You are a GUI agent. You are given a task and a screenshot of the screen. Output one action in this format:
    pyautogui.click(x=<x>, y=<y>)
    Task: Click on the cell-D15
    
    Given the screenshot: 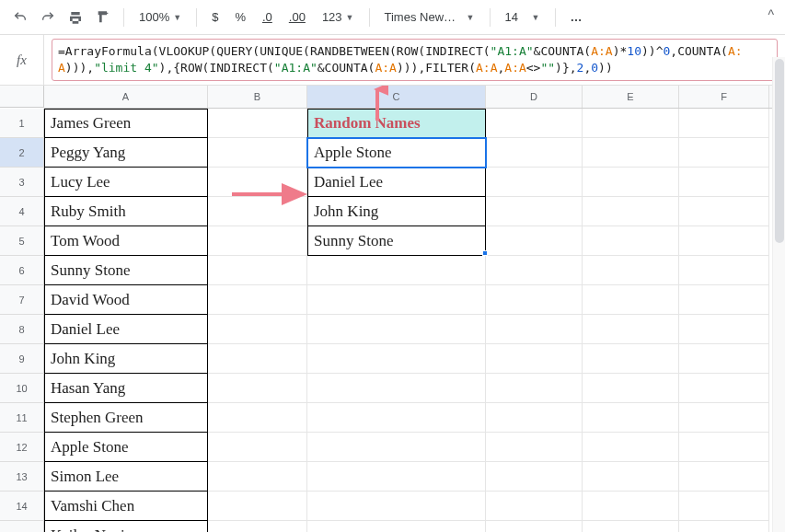 What is the action you would take?
    pyautogui.click(x=534, y=526)
    